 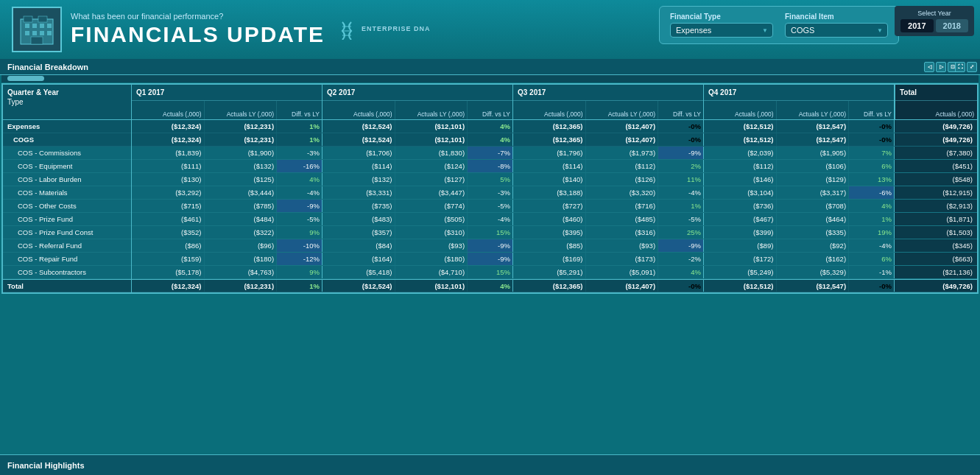 What do you see at coordinates (299, 233) in the screenshot?
I see `q1-diff-8: 9%` at bounding box center [299, 233].